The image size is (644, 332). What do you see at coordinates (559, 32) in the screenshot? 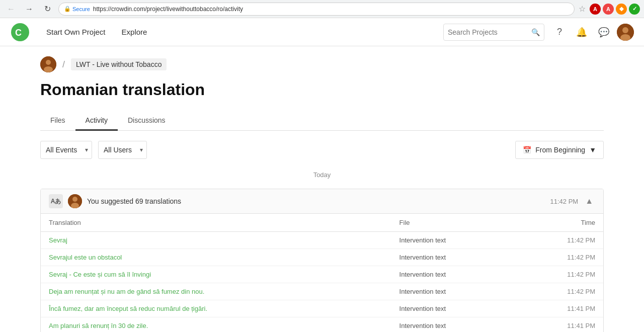
I see `help-button: ?` at bounding box center [559, 32].